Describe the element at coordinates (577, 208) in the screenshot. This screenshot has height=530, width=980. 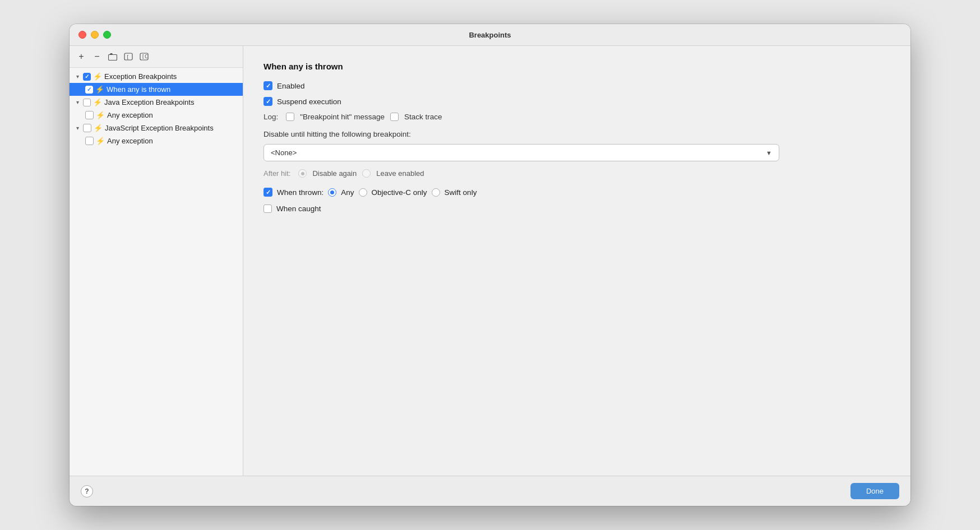
I see `when-caught-row: When caught` at that location.